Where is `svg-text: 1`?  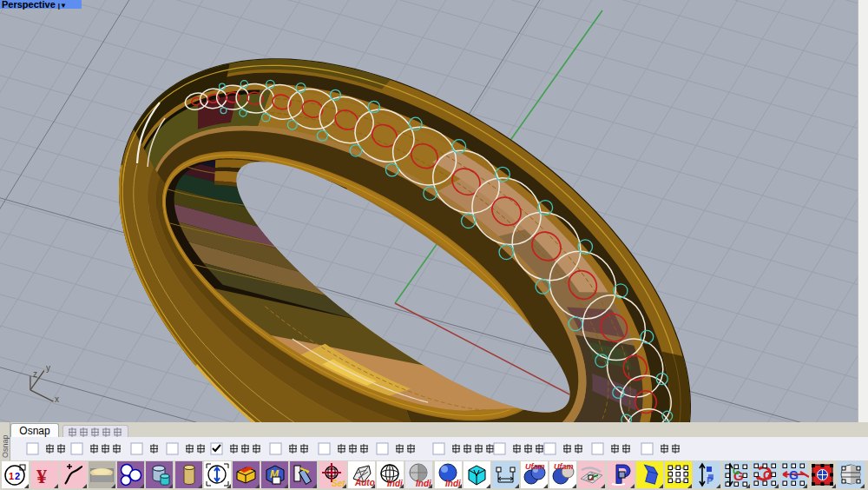 svg-text: 1 is located at coordinates (11, 476).